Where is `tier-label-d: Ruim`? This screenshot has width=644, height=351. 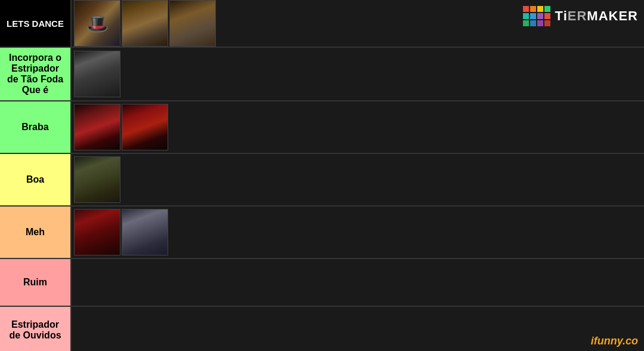
tier-label-d: Ruim is located at coordinates (36, 282).